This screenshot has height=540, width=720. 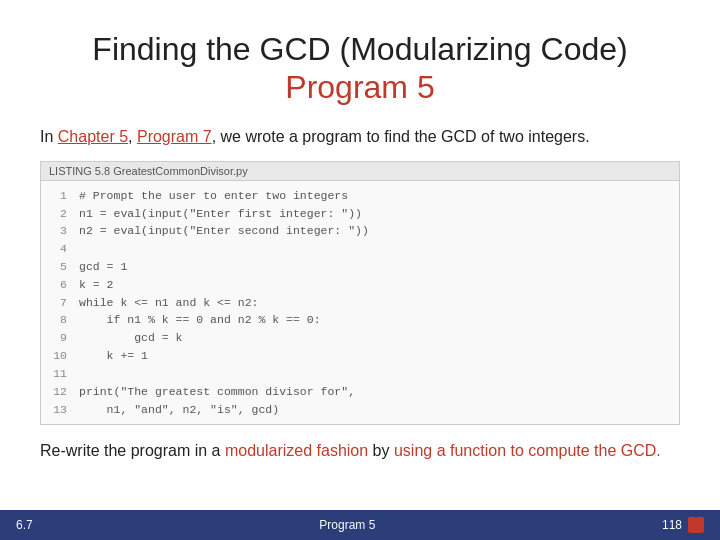 What do you see at coordinates (360, 320) in the screenshot?
I see `table-row: 8 if n1 % k == 0 and n2 % k == 0:` at bounding box center [360, 320].